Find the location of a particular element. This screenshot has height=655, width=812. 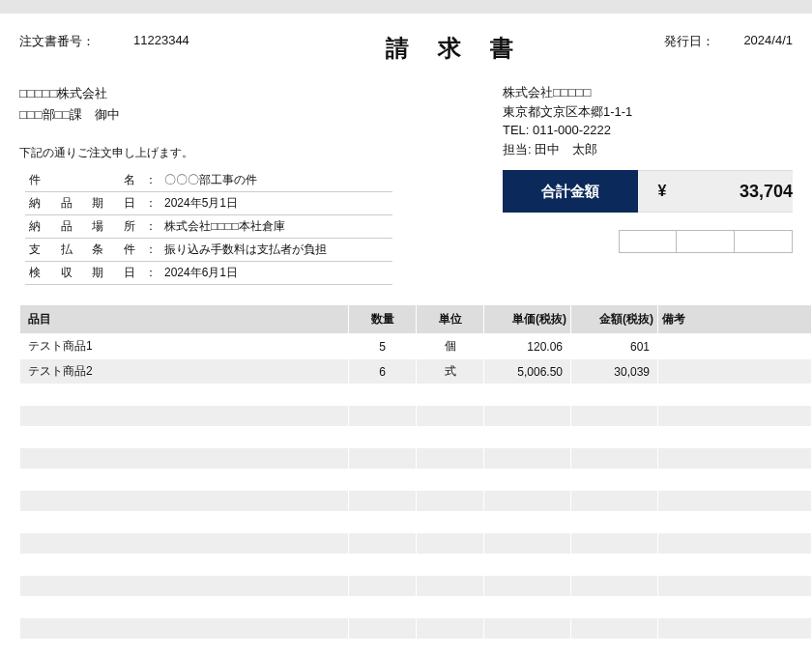

table-cell: 個 is located at coordinates (450, 347).